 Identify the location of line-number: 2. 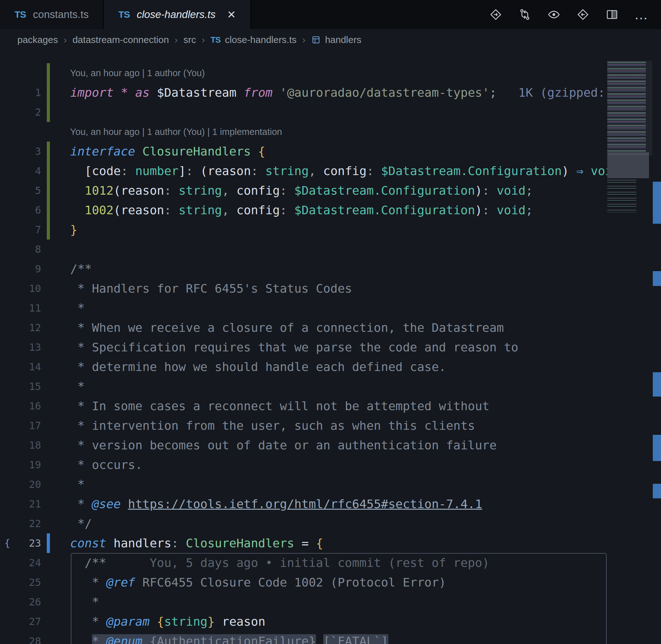
(20, 112).